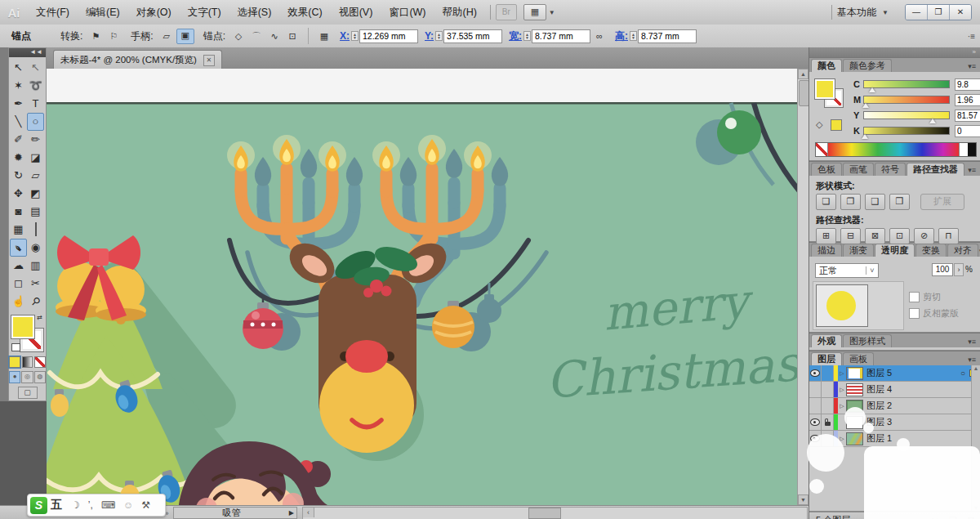  Describe the element at coordinates (916, 389) in the screenshot. I see `layer-name: 图层 4` at that location.